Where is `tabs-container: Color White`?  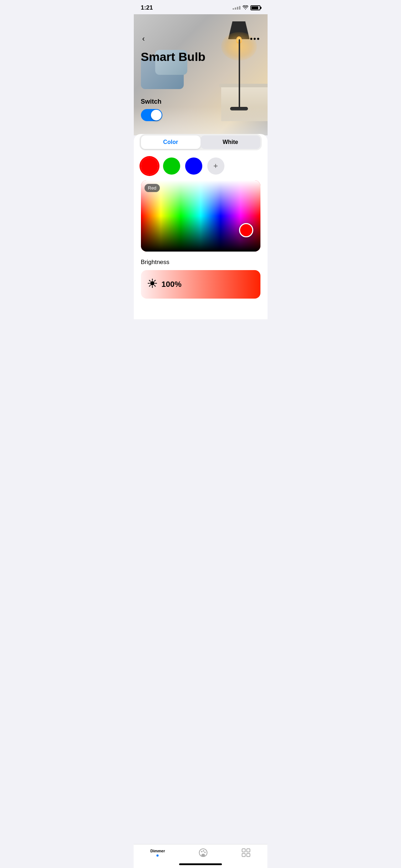 tabs-container: Color White is located at coordinates (200, 142).